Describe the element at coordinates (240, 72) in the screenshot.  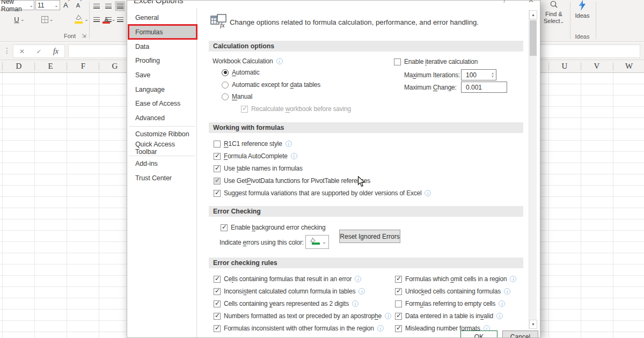
I see `radio-automatic: Automatic` at that location.